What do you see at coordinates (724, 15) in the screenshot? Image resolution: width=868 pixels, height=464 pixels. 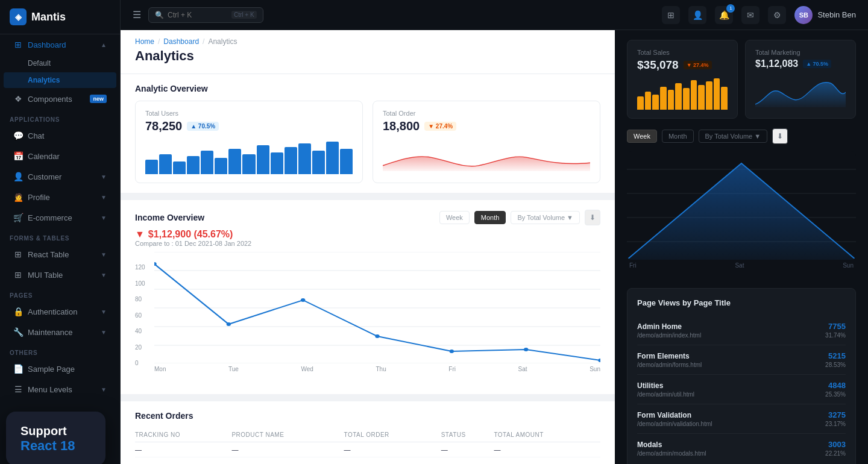 I see `notification-icon-btn: 🔔 1` at bounding box center [724, 15].